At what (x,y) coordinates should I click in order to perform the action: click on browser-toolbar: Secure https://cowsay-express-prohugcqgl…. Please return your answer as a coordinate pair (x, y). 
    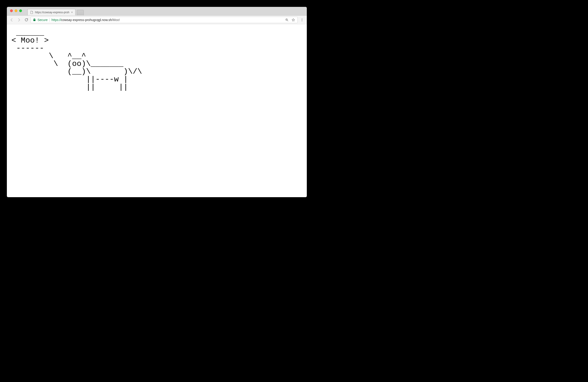
    Looking at the image, I should click on (157, 20).